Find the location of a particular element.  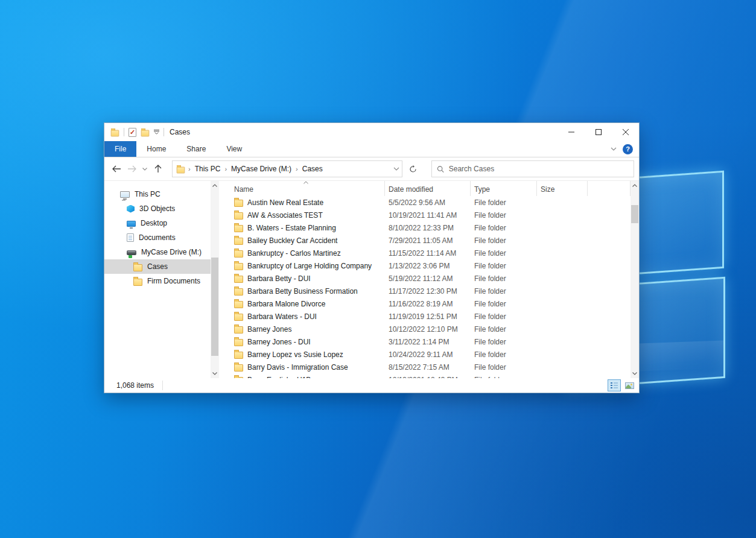

file-row: Barbara Malone Divorce11/16/2022 8:19 AM… is located at coordinates (428, 304).